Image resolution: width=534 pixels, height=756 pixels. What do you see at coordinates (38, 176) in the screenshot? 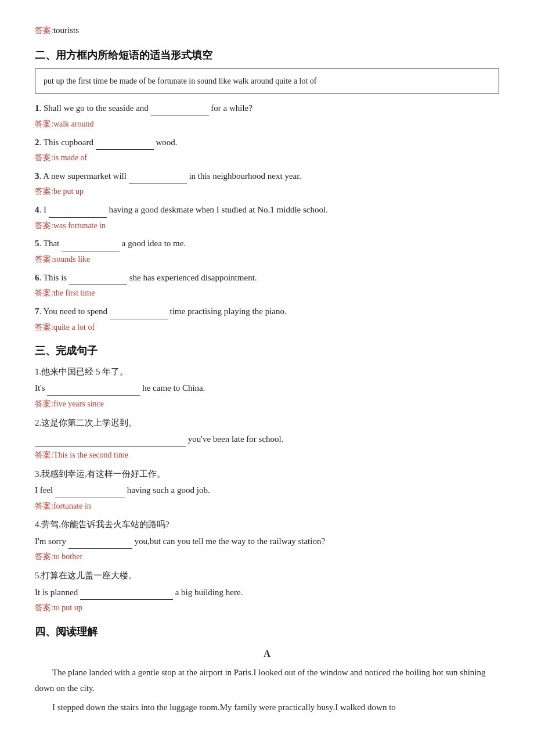
I see `q2-3-number: 3.` at bounding box center [38, 176].